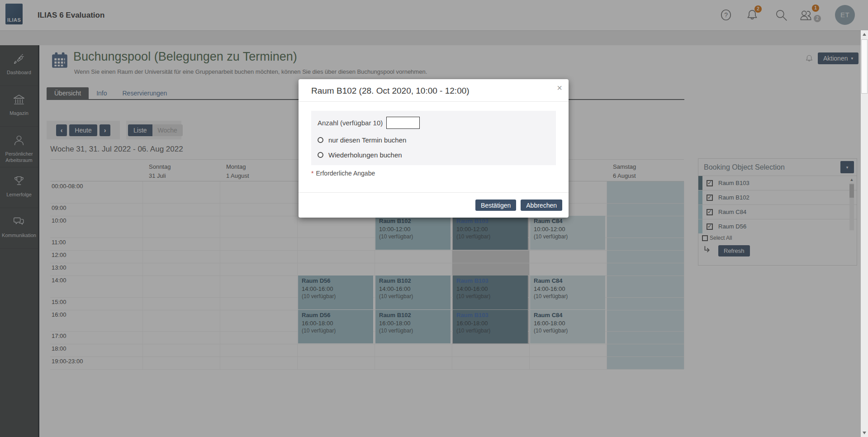 The image size is (868, 437). What do you see at coordinates (541, 205) in the screenshot?
I see `cancel-button: Abbrechen` at bounding box center [541, 205].